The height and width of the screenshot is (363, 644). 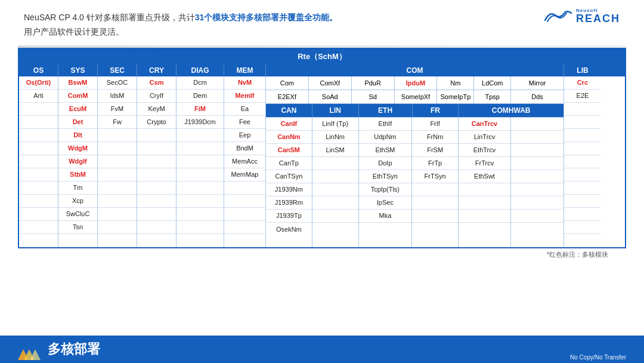 What do you see at coordinates (244, 241) in the screenshot?
I see `cell-mem-e5` at bounding box center [244, 241].